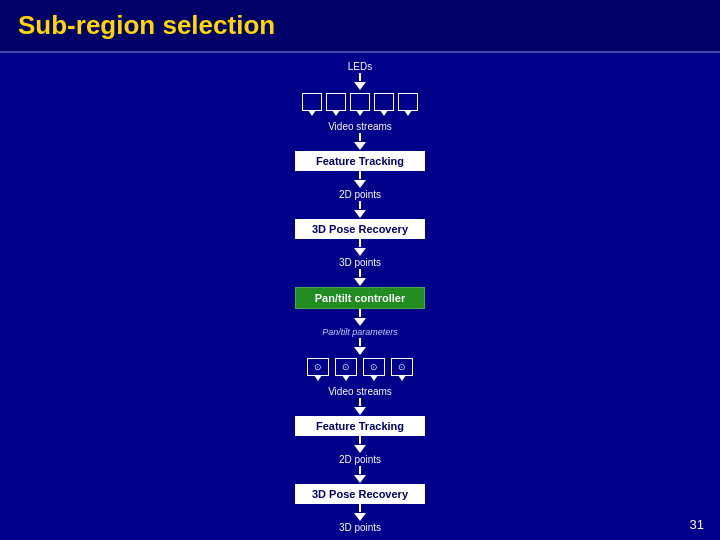 The image size is (720, 540). Describe the element at coordinates (360, 229) in the screenshot. I see `3d-pose-recovery-box-1: 3D Pose Recovery` at that location.